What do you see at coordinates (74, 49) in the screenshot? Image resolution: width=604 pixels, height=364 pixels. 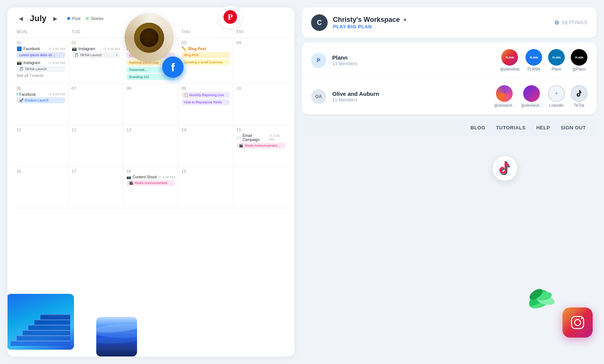 I see `instagram-icon-tue: 📸` at bounding box center [74, 49].